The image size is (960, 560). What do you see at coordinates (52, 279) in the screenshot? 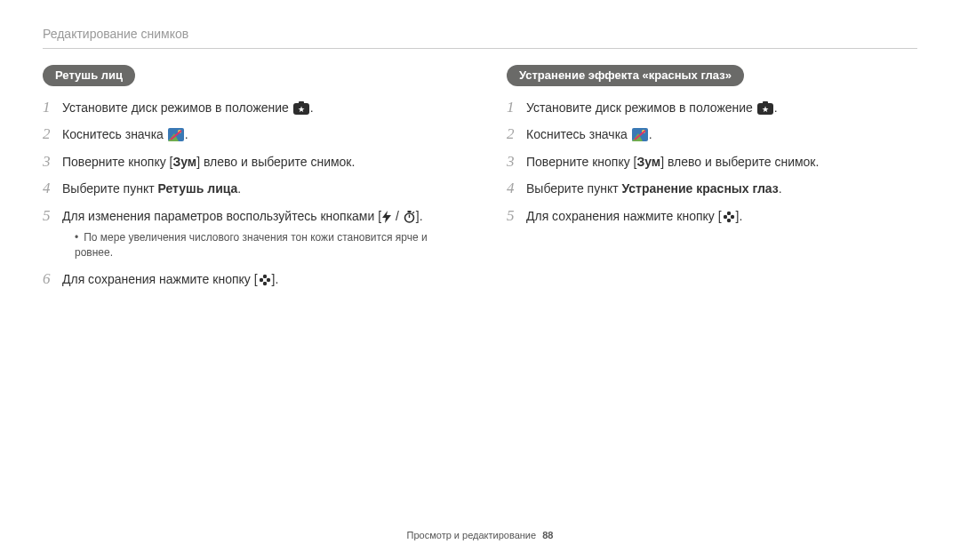
I see `step-number: 6` at bounding box center [52, 279].